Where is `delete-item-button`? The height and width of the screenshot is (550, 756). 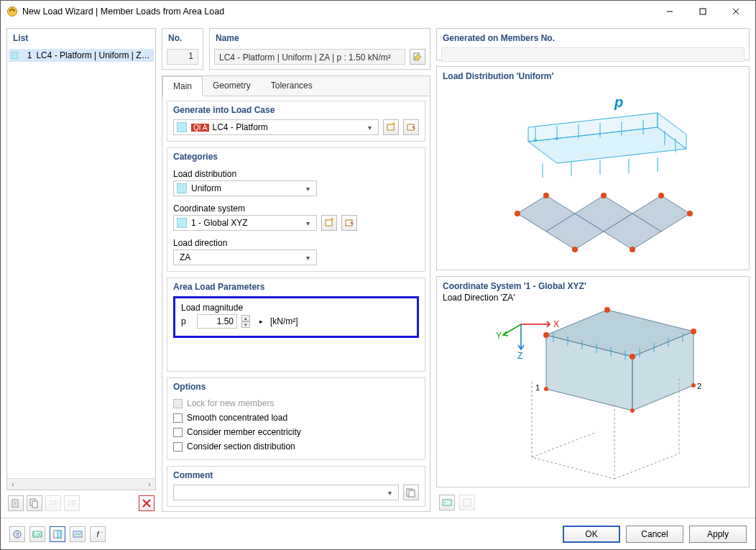
delete-item-button is located at coordinates (147, 503).